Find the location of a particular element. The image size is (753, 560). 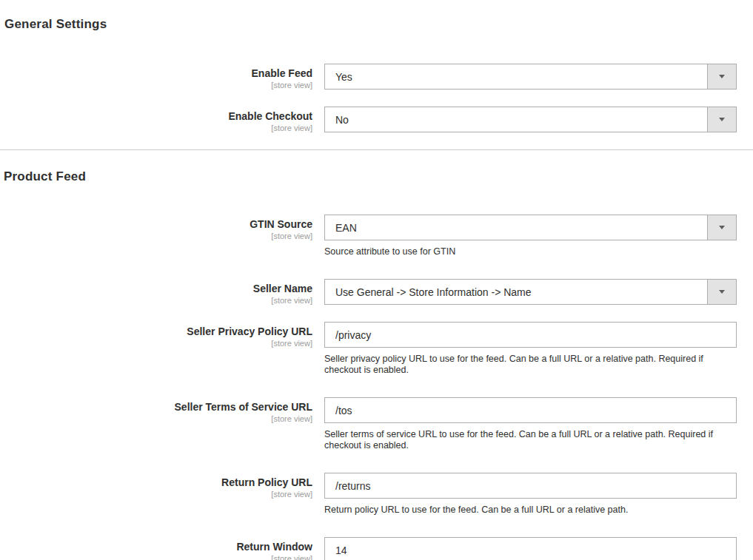

section-title-product-feed: Product Feed is located at coordinates (376, 167).